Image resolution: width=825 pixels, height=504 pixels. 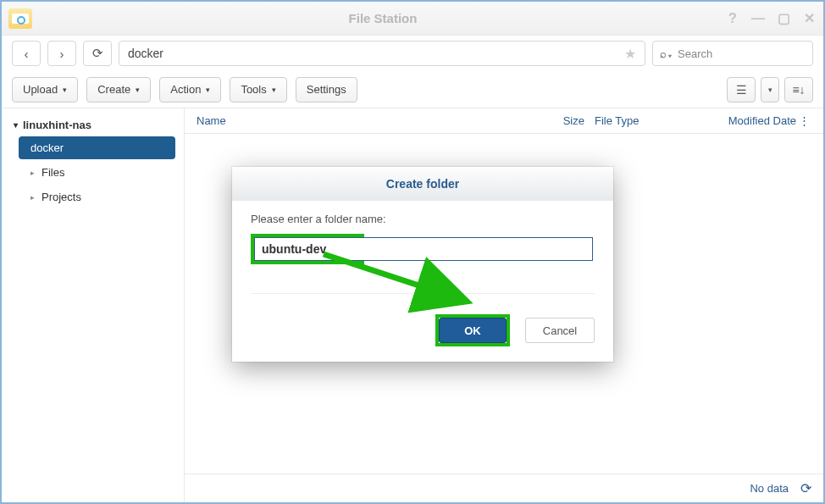 What do you see at coordinates (733, 19) in the screenshot?
I see `help-icon: ?` at bounding box center [733, 19].